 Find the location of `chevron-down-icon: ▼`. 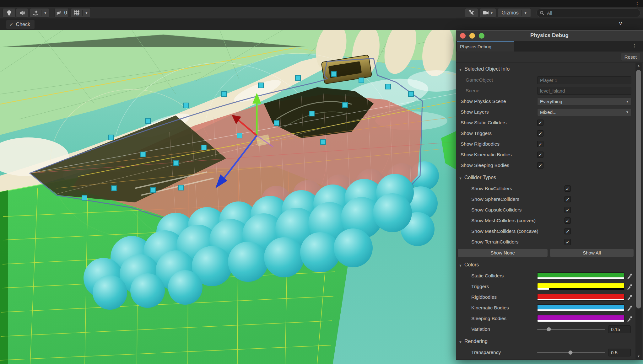

chevron-down-icon: ▼ is located at coordinates (627, 112).